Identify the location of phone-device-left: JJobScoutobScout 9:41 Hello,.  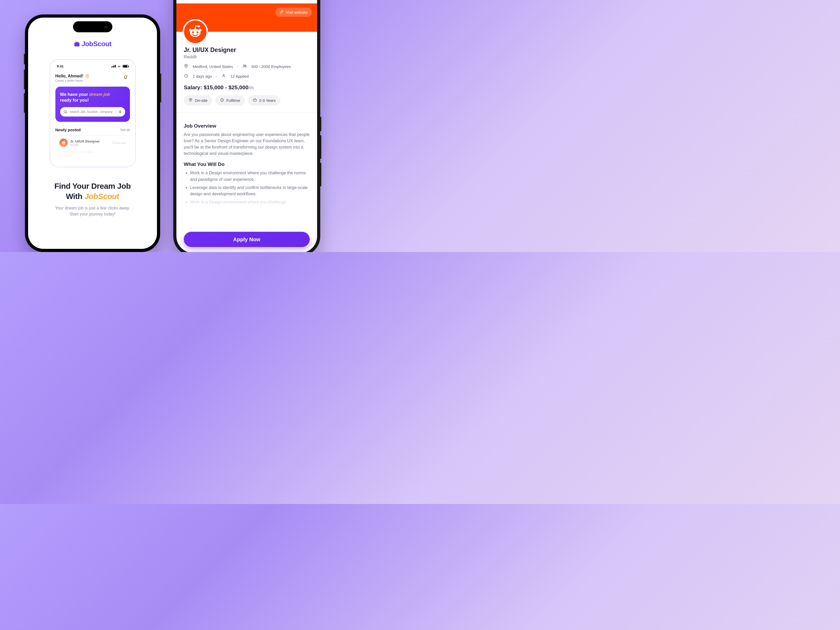
(93, 133).